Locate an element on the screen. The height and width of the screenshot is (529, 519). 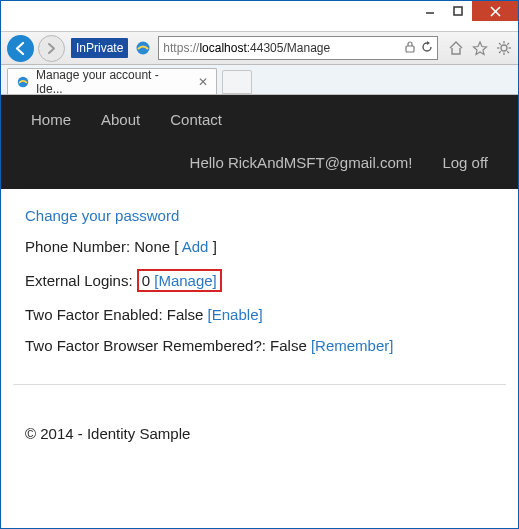
tab-strip: Manage your account - Ide... ✕ is located at coordinates (260, 80).